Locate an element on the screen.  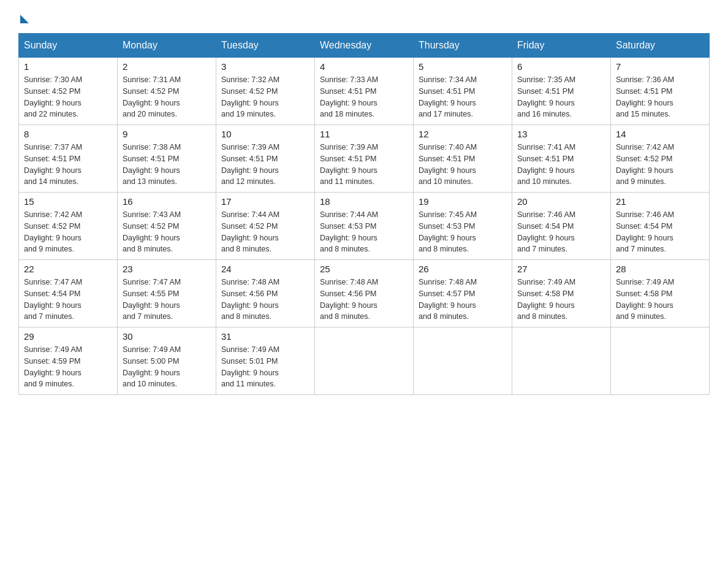
day-number: 8 is located at coordinates (68, 134).